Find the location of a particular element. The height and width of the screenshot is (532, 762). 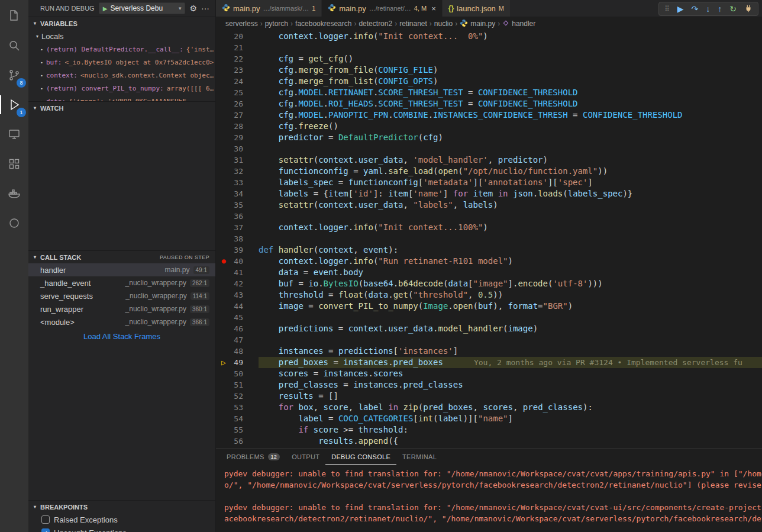

breadcrumb-item-handler: handler is located at coordinates (519, 24).